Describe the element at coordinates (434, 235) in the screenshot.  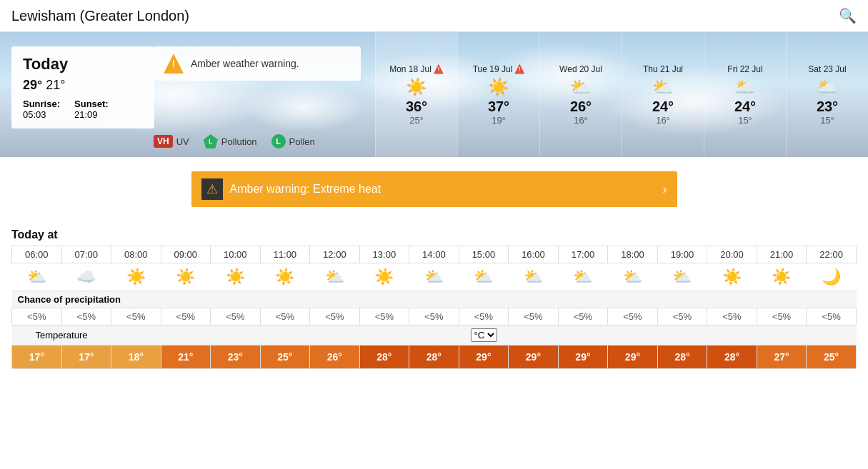
I see `today-at-label: Today at` at that location.